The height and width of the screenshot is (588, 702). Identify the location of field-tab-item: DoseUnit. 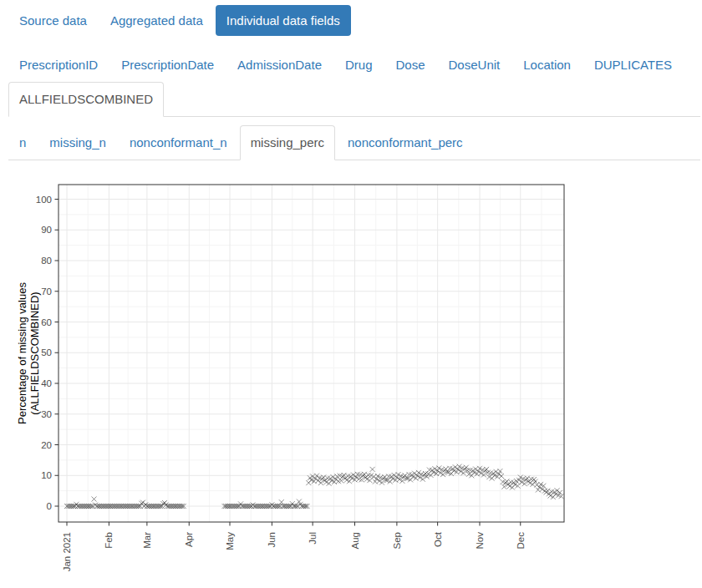
(475, 65).